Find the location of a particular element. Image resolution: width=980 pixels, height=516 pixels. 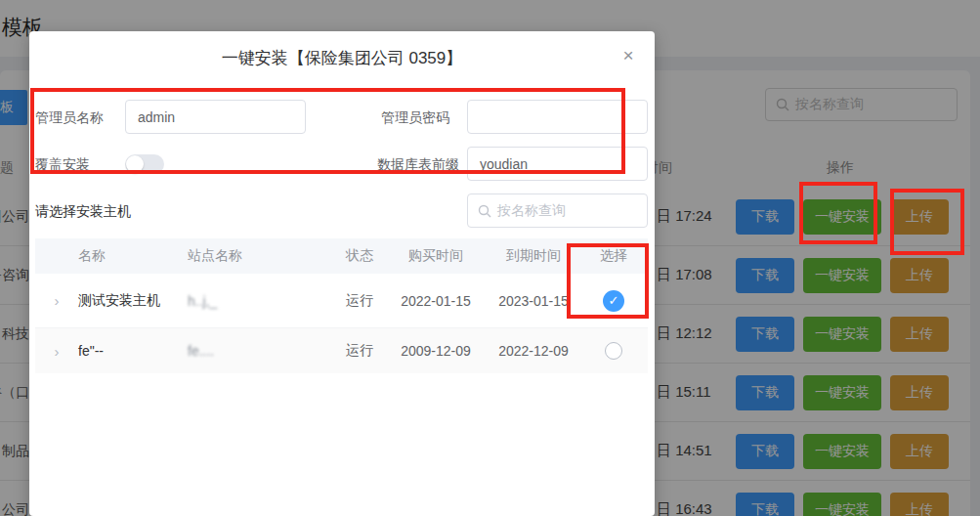

host-buy-date: 2022-01-15 is located at coordinates (436, 301).